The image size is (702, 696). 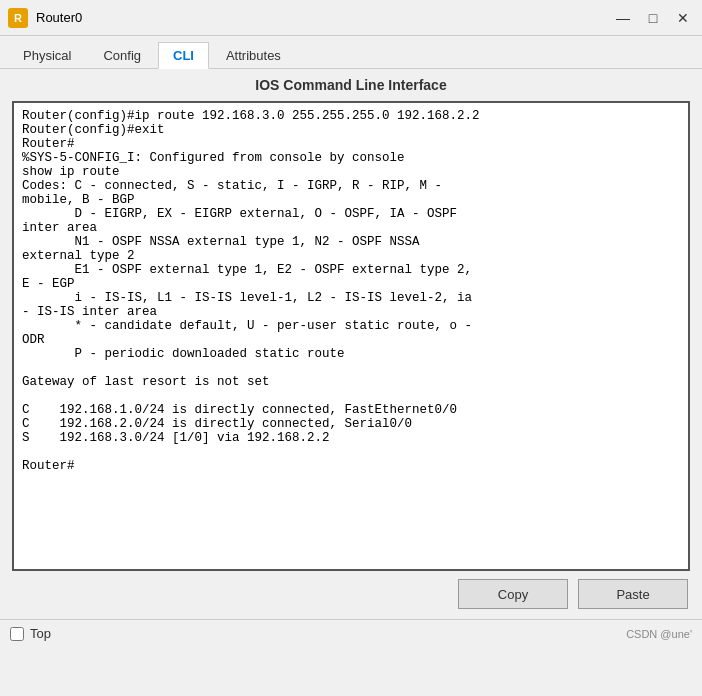 I want to click on watermark-text: CSDN @une', so click(x=659, y=634).